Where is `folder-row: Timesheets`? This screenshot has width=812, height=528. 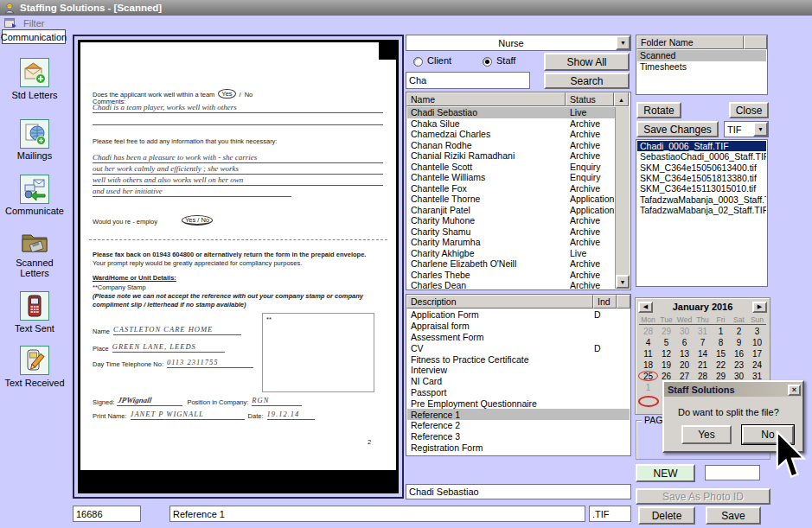
folder-row: Timesheets is located at coordinates (702, 67).